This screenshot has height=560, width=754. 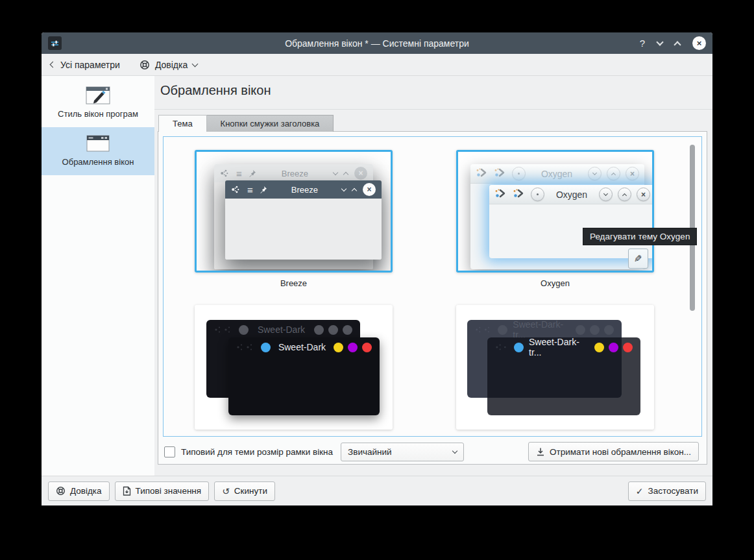 I want to click on help-menu-label: Довідка, so click(x=171, y=65).